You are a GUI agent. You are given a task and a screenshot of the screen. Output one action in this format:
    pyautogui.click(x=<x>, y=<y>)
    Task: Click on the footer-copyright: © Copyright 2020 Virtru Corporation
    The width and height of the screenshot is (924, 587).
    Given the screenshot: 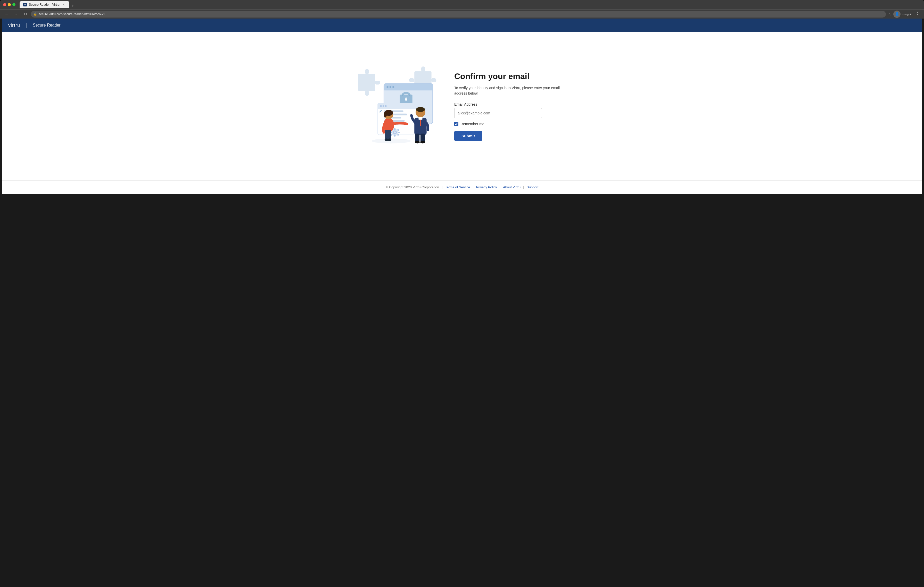 What is the action you would take?
    pyautogui.click(x=412, y=187)
    